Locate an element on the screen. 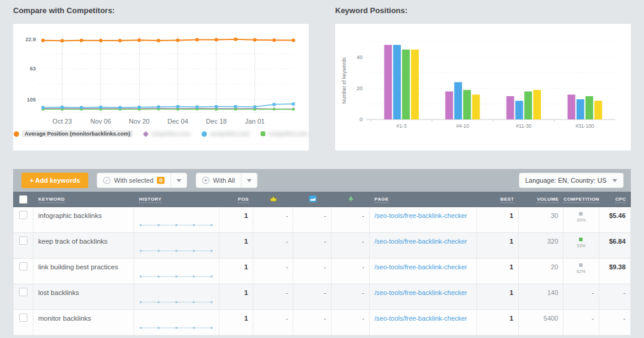  cell-keyword: infographic backlinks is located at coordinates (83, 220).